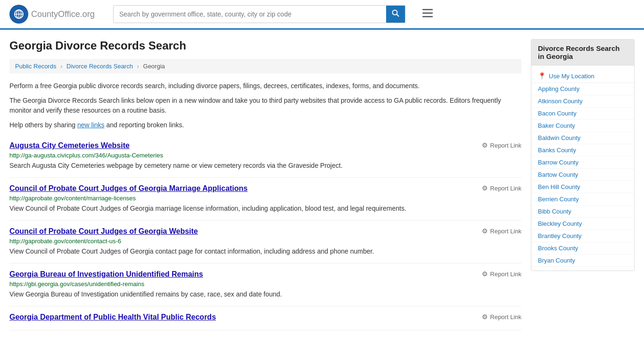  What do you see at coordinates (91, 125) in the screenshot?
I see `new-links-link: new links` at bounding box center [91, 125].